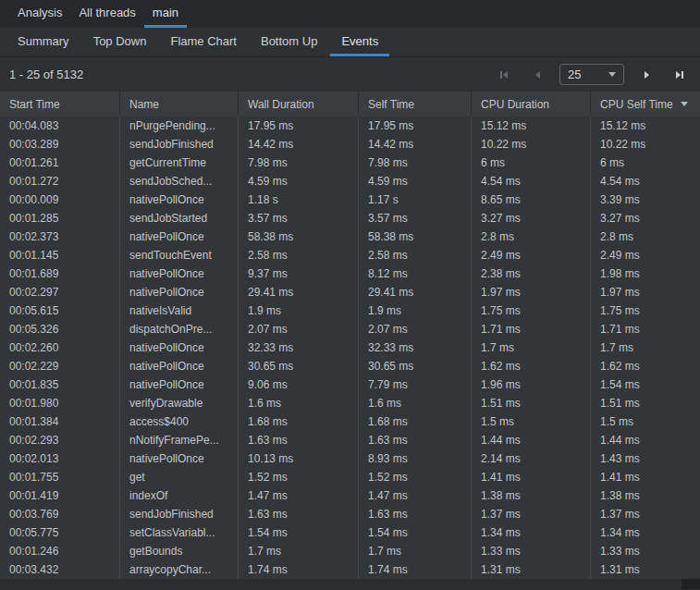 This screenshot has height=590, width=700. I want to click on tab-top-down: Top Down, so click(120, 43).